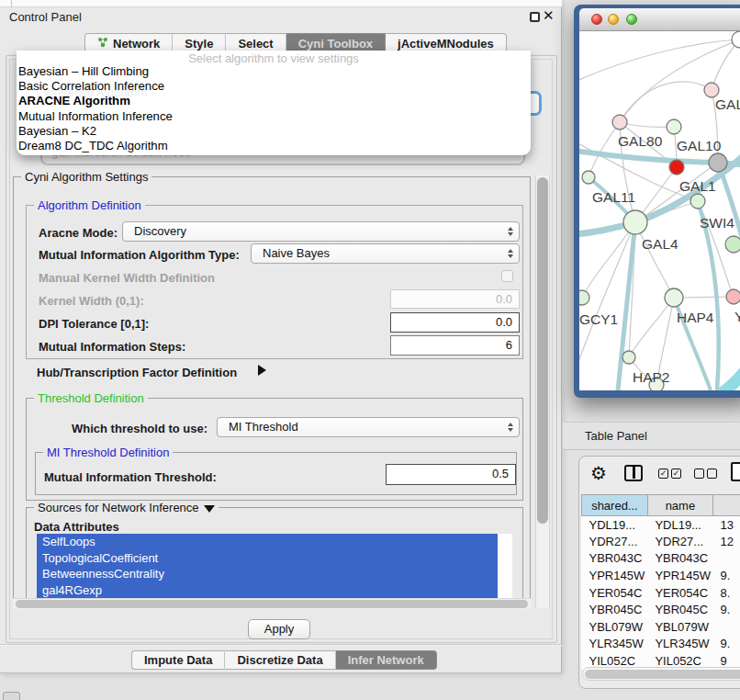 The image size is (740, 700). I want to click on node-gray, so click(718, 163).